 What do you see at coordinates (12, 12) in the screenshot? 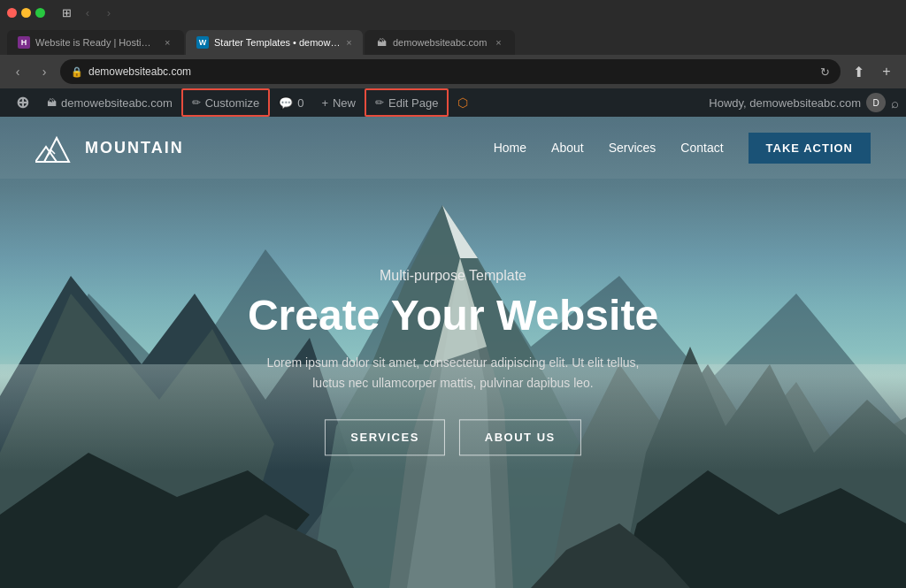
I see `close-button` at bounding box center [12, 12].